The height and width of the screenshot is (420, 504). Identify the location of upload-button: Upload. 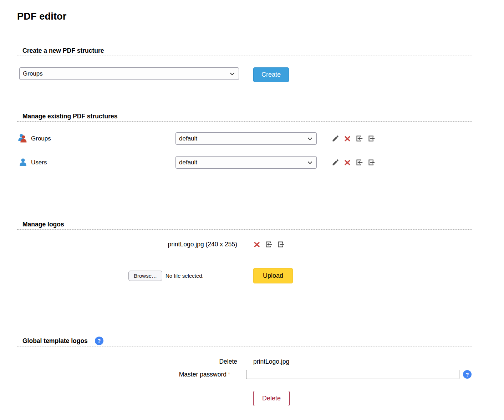
(273, 276).